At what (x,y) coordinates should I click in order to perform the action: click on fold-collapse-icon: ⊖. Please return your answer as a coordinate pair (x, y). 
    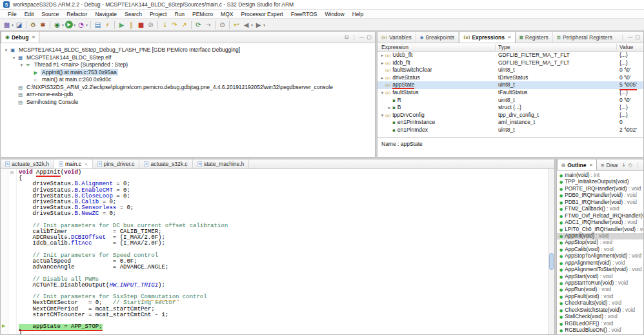
    Looking at the image, I should click on (12, 173).